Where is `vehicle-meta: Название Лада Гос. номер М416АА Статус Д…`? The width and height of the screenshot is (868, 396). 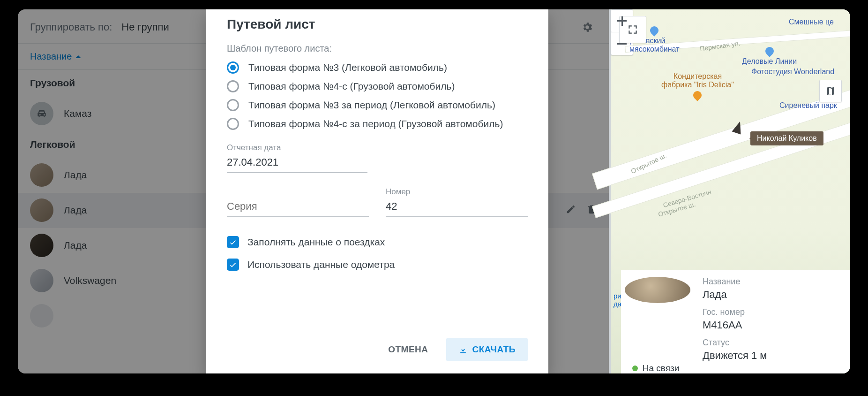 vehicle-meta: Название Лада Гос. номер М416АА Статус Д… is located at coordinates (735, 325).